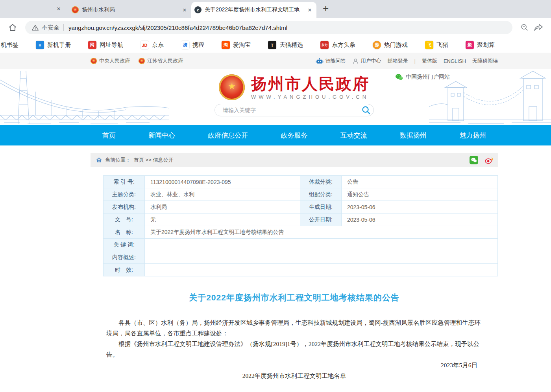 The image size is (551, 392). Describe the element at coordinates (54, 45) in the screenshot. I see `bookmark-item: ≡ 新机手册` at that location.